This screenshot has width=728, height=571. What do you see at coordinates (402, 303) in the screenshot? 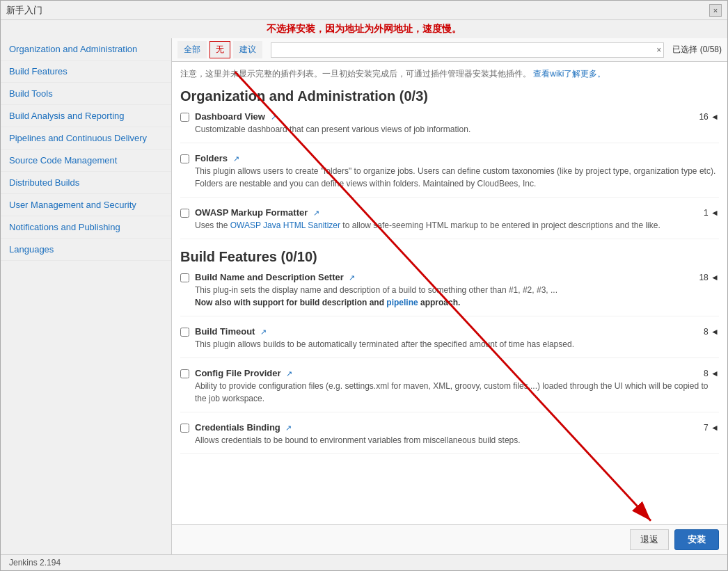
I see `pipeline-link: pipeline` at bounding box center [402, 303].